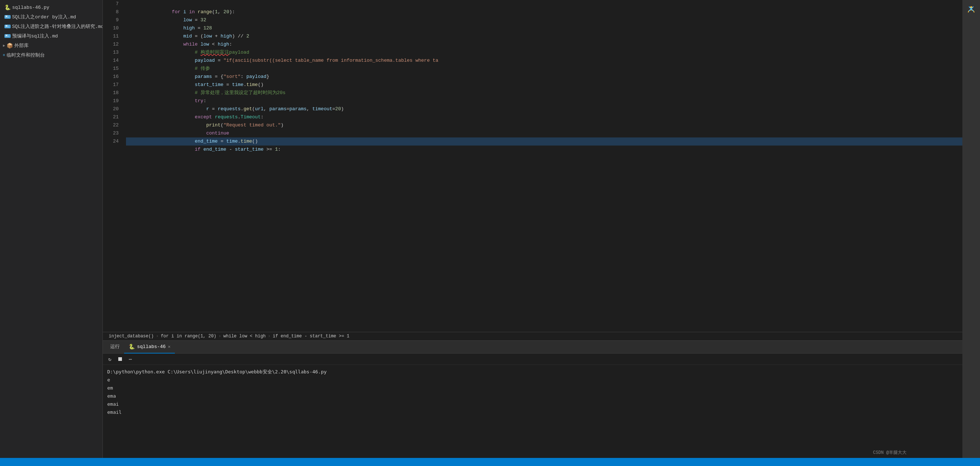 The image size is (980, 466). What do you see at coordinates (544, 37) in the screenshot?
I see `code-line-11: while low < high:` at bounding box center [544, 37].